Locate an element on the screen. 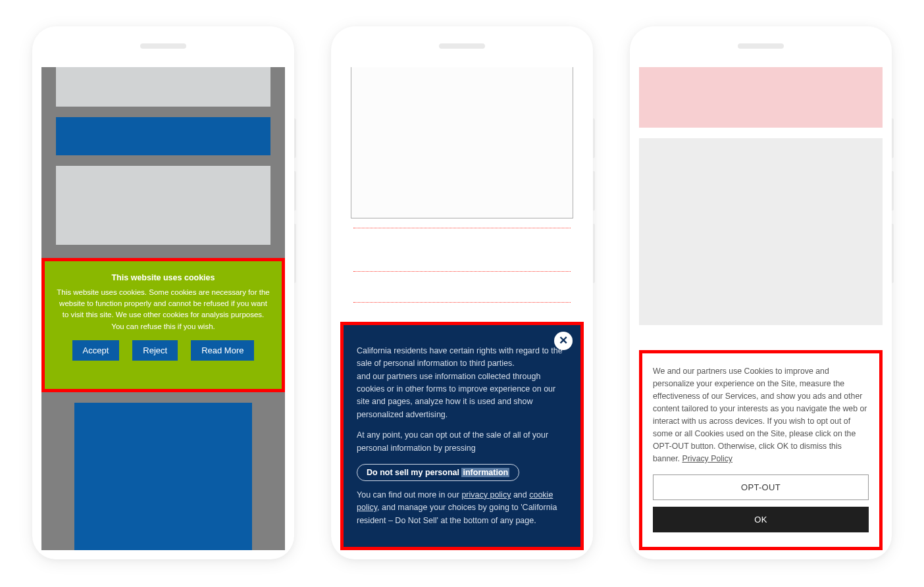 The image size is (924, 587). text-span: , and manage your choices by going to 'C… is located at coordinates (457, 513).